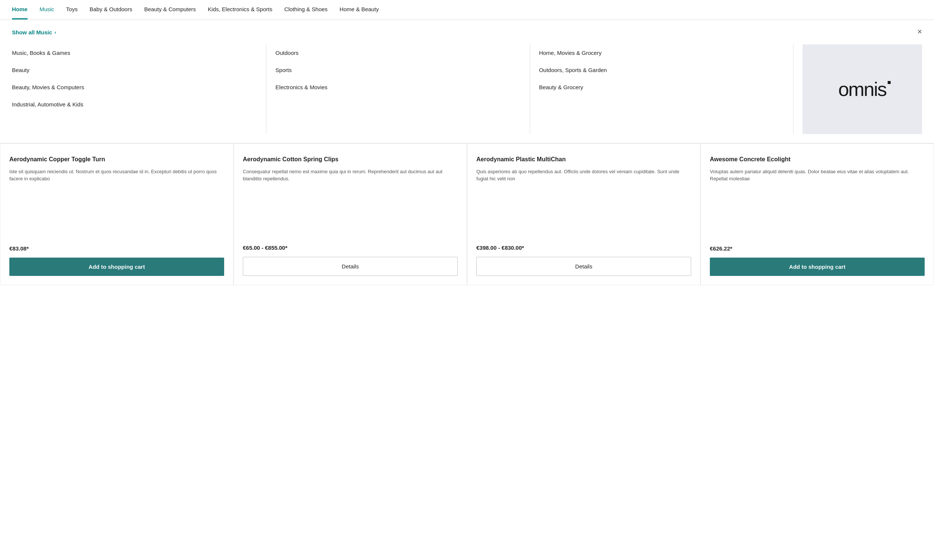  What do you see at coordinates (398, 53) in the screenshot?
I see `category-item: Outdoors` at bounding box center [398, 53].